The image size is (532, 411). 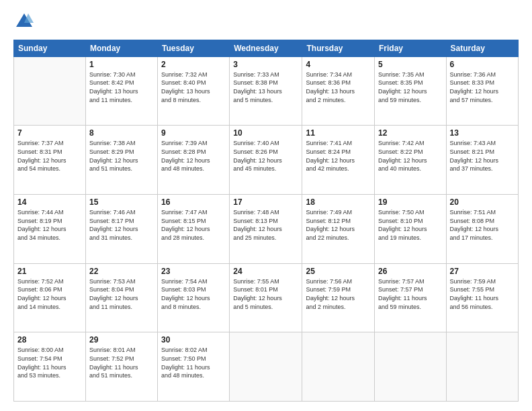 I want to click on day-number: 8, so click(x=122, y=133).